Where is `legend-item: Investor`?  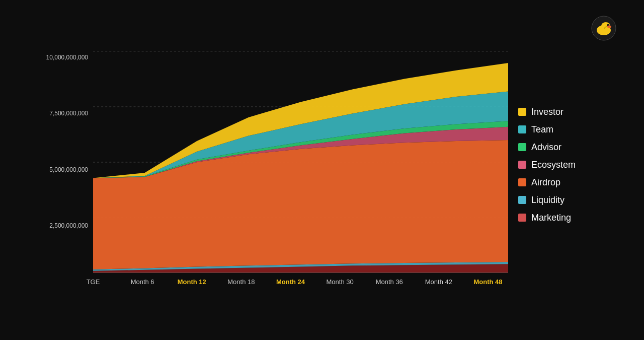
legend-item: Investor is located at coordinates (571, 112).